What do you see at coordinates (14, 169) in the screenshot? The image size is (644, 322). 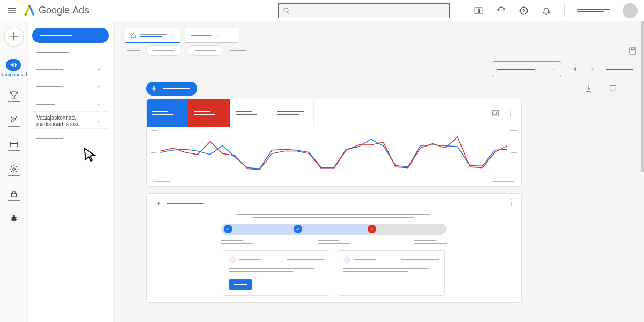 I see `gear-icon` at bounding box center [14, 169].